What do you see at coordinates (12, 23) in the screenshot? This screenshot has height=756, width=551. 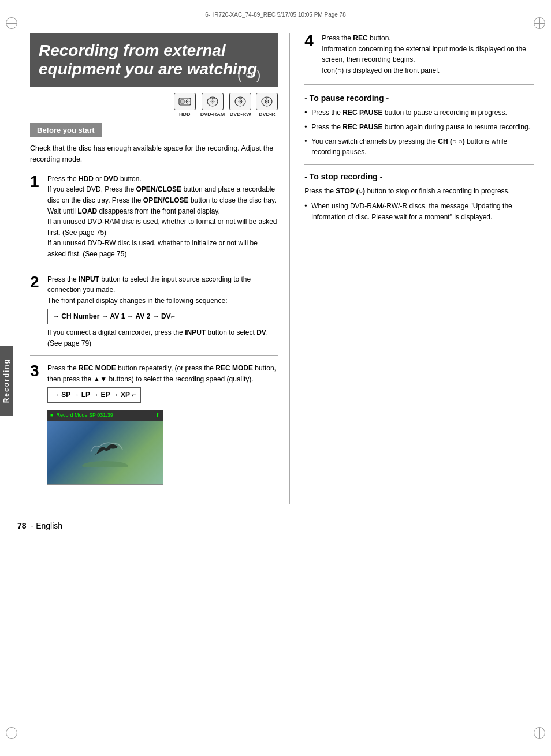 I see `reg-mark-tl` at bounding box center [12, 23].